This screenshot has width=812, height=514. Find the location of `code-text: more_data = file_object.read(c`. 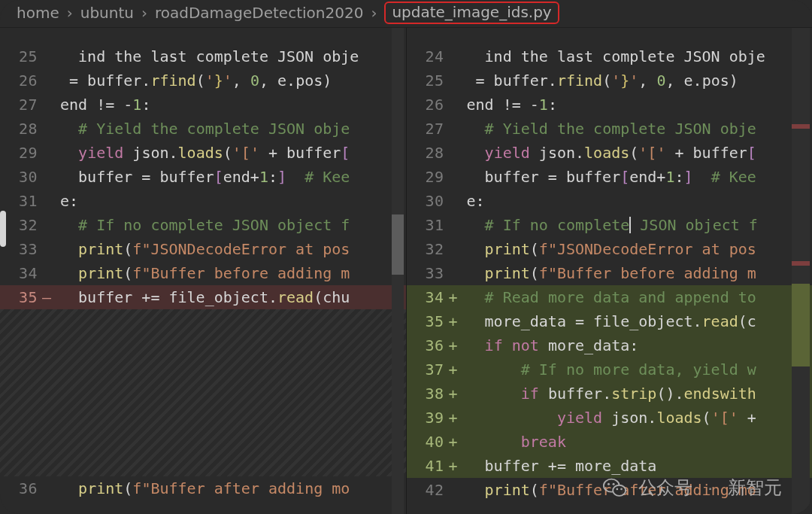

code-text: more_data = file_object.read(c is located at coordinates (640, 321).